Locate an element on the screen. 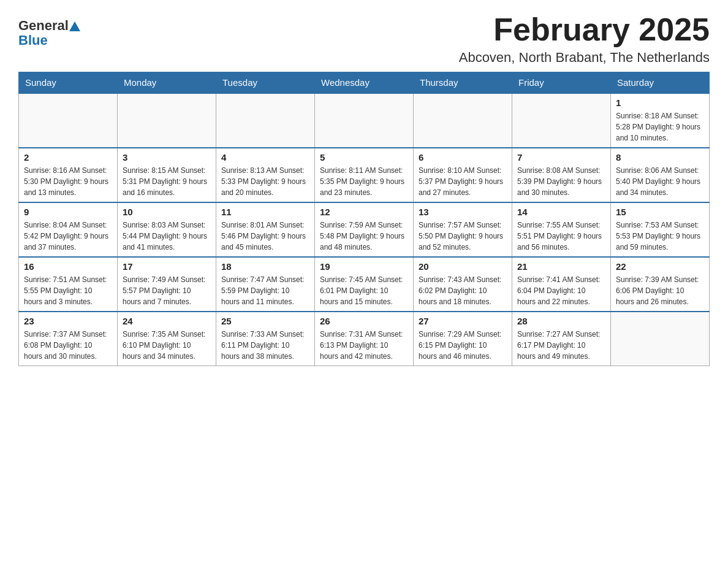 The width and height of the screenshot is (728, 563). day-info: Sunrise: 7:59 AM Sunset: 5:48 PM Dayligh… is located at coordinates (364, 236).